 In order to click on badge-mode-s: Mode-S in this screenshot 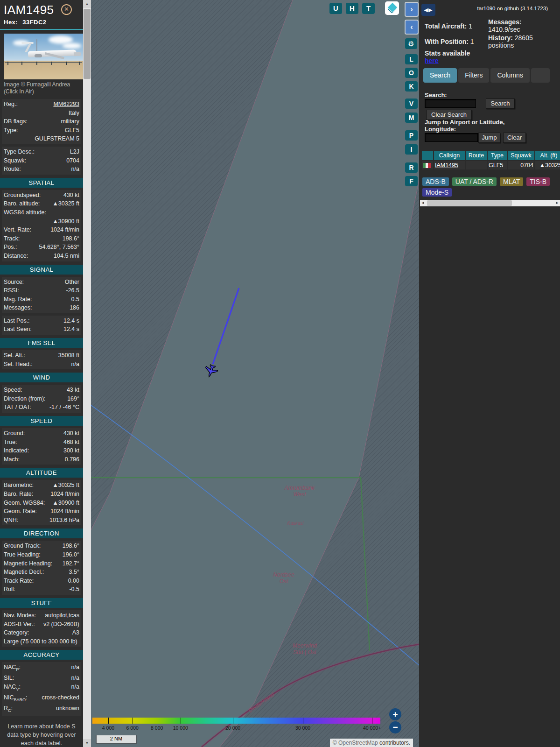, I will do `click(437, 192)`.